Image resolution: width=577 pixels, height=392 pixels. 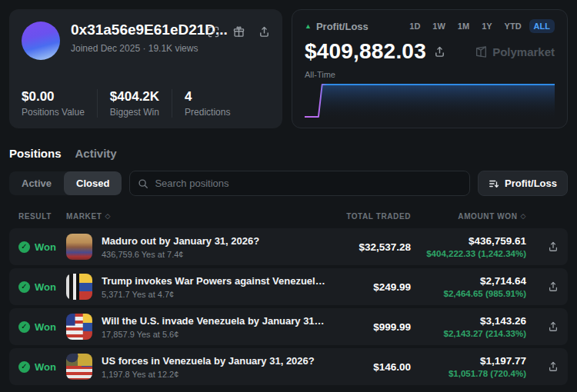 What do you see at coordinates (429, 102) in the screenshot?
I see `pnl-area-path` at bounding box center [429, 102].